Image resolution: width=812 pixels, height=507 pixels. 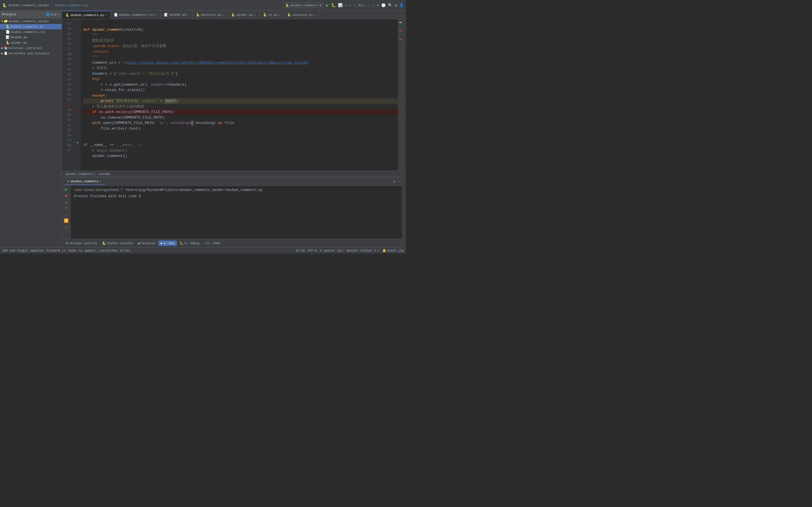 What do you see at coordinates (31, 32) in the screenshot?
I see `sidebar-item-douban-comments-txt: 📄 douban_comments.txt` at bounding box center [31, 32].